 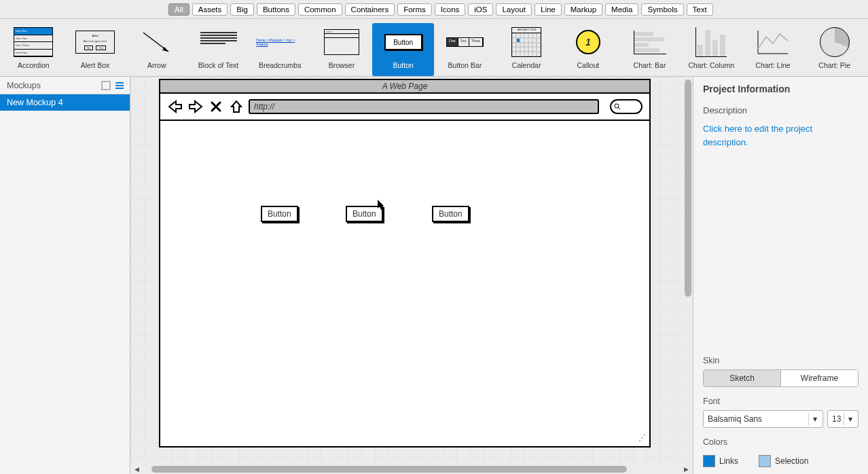 What do you see at coordinates (216, 107) in the screenshot?
I see `stop-icon` at bounding box center [216, 107].